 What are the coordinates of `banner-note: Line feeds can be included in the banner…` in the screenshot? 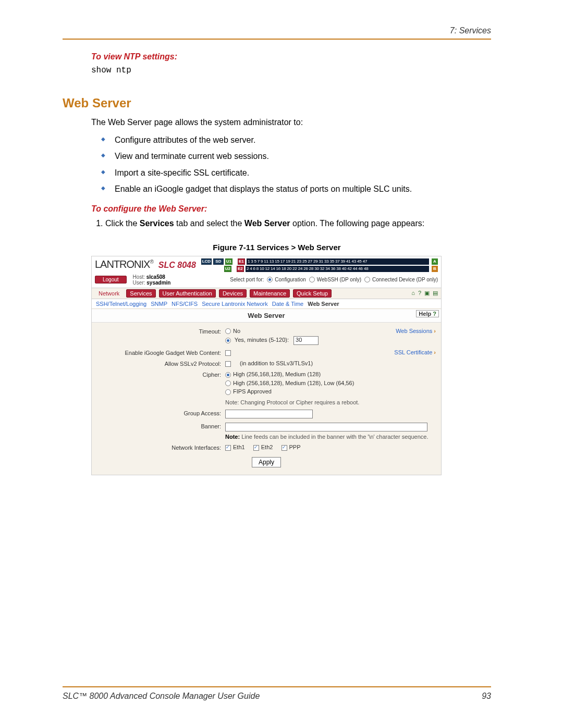 It's located at (335, 437).